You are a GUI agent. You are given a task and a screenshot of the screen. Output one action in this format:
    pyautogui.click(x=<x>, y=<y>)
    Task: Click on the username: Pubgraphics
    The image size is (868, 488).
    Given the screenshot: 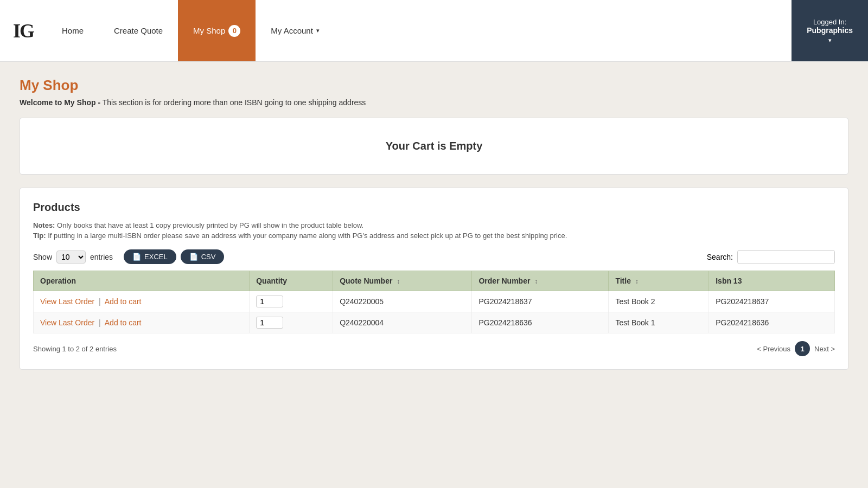 What is the action you would take?
    pyautogui.click(x=830, y=30)
    